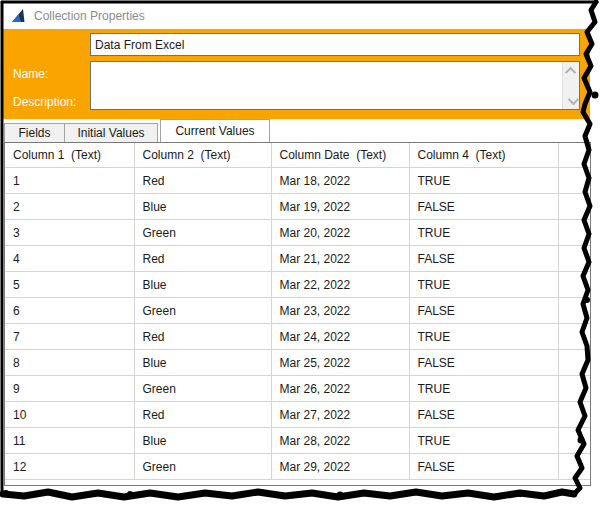 The width and height of the screenshot is (611, 507). I want to click on cell: 4, so click(70, 259).